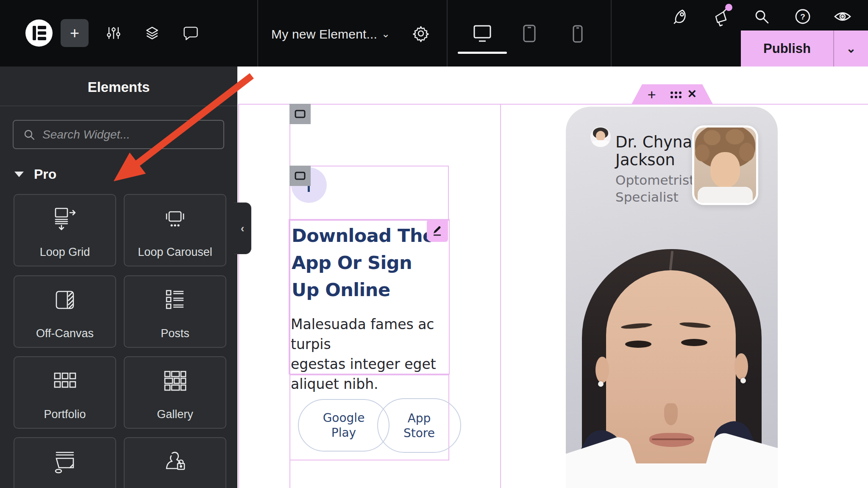 This screenshot has width=868, height=488. Describe the element at coordinates (371, 354) in the screenshot. I see `page-paragraph: Malesuada fames ac turpis egestas intege…` at that location.